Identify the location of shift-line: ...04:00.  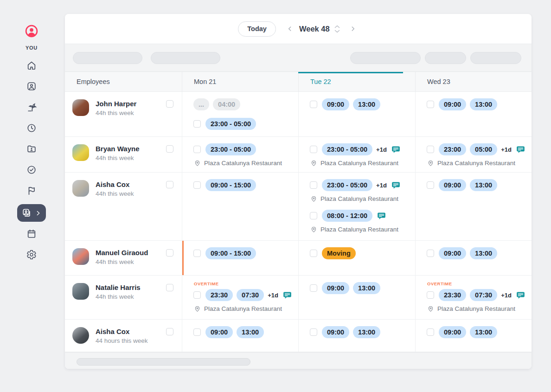
(243, 104).